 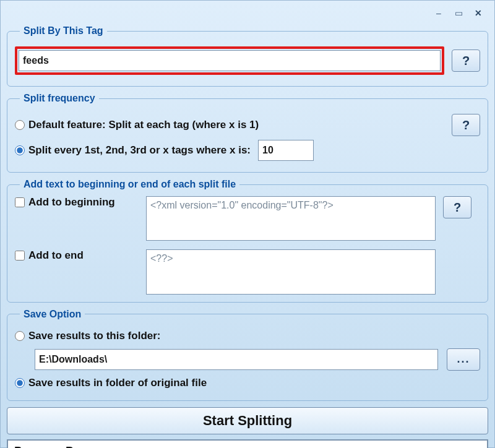 What do you see at coordinates (20, 336) in the screenshot?
I see `save-radio-folder` at bounding box center [20, 336].